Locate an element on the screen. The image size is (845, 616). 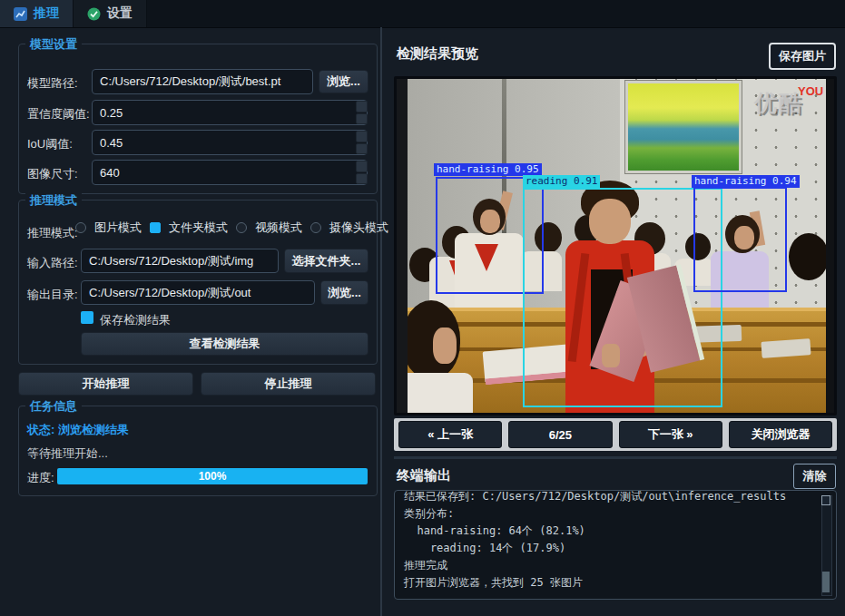
radio-video-mode-label: 视频模式 is located at coordinates (279, 228).